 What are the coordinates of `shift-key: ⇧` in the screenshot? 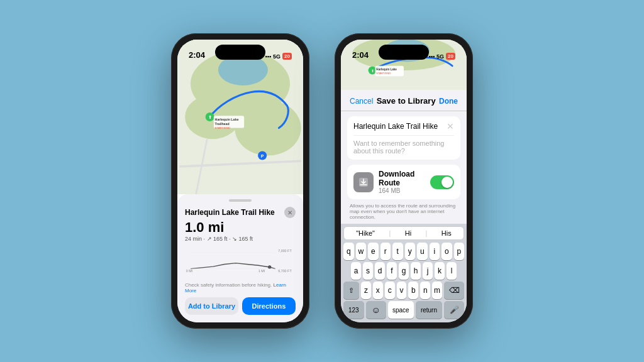 It's located at (351, 290).